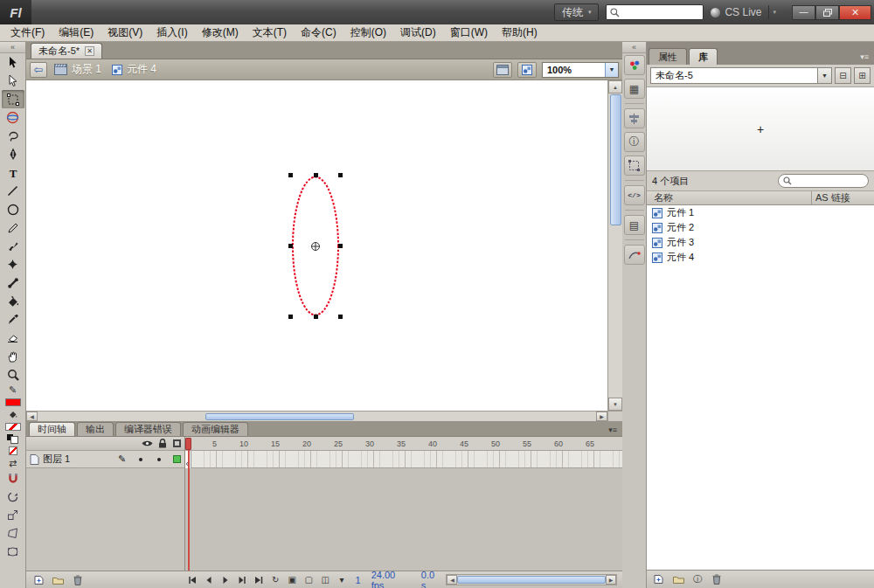 The image size is (874, 588). What do you see at coordinates (38, 70) in the screenshot?
I see `back-button: ⇦` at bounding box center [38, 70].